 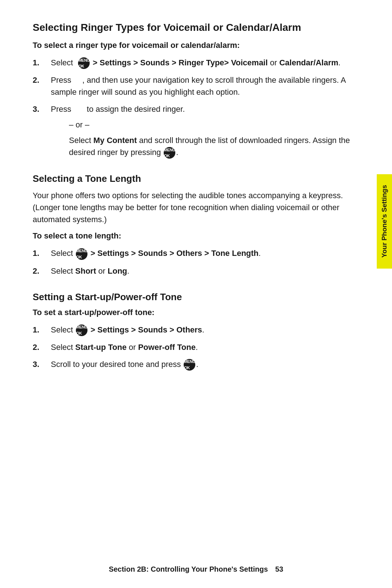 I want to click on tone-step-1: 1. Select MENUOK > Settings > Sounds > O…, so click(x=196, y=253).